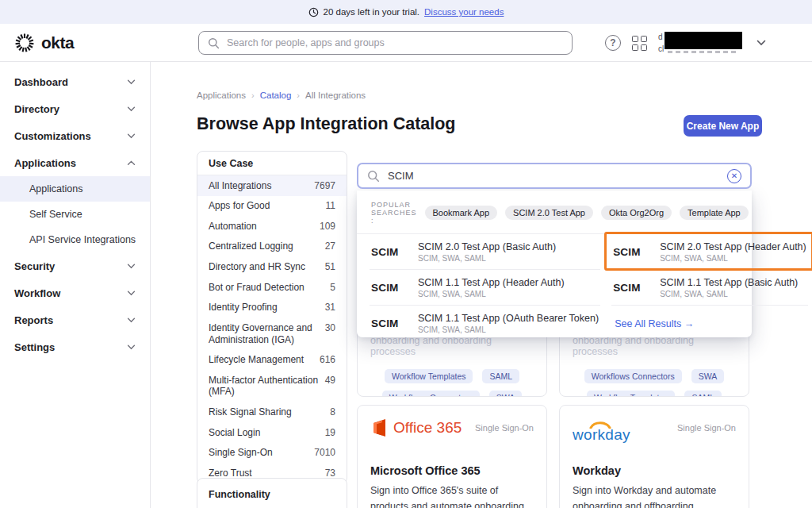  I want to click on clear-search-icon: ✕, so click(734, 176).